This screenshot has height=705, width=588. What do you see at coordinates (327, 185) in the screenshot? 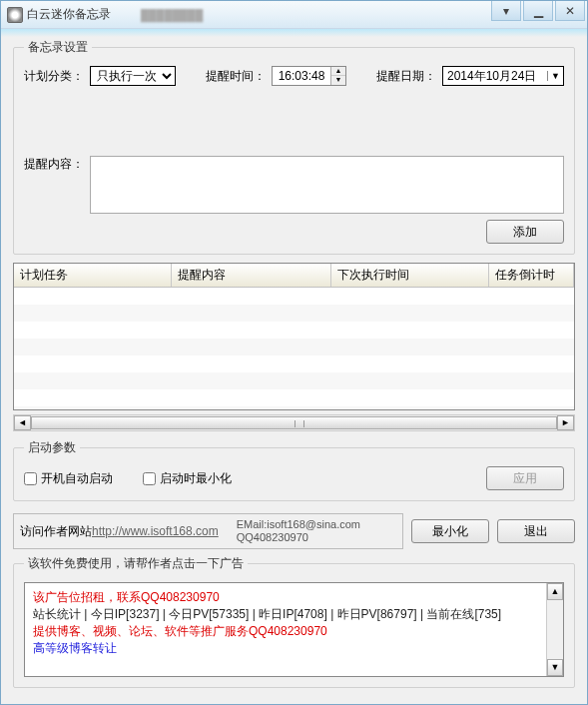
I see `remind-content-textarea` at bounding box center [327, 185].